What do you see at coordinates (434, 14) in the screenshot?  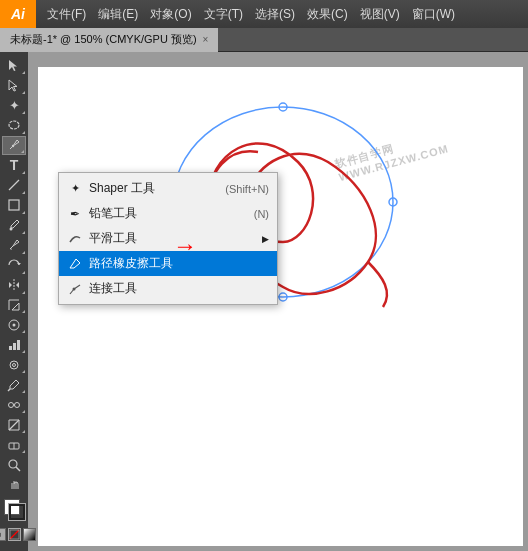 I see `menu-window: 窗口(W)` at bounding box center [434, 14].